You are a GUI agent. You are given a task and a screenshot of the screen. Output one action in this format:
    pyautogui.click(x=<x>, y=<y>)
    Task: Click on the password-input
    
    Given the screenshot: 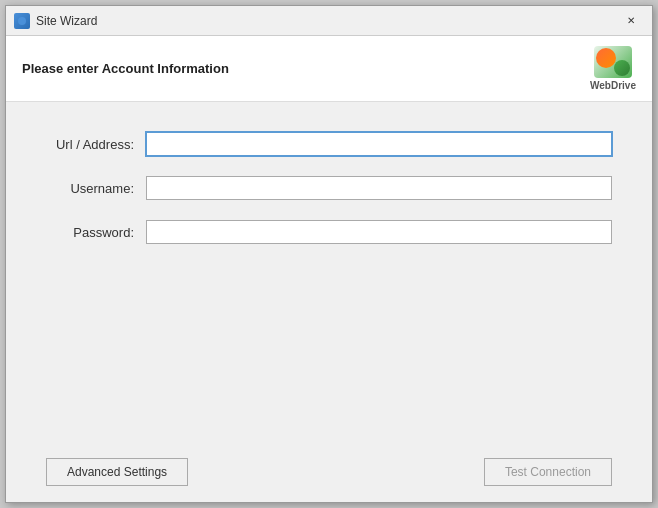 What is the action you would take?
    pyautogui.click(x=379, y=232)
    